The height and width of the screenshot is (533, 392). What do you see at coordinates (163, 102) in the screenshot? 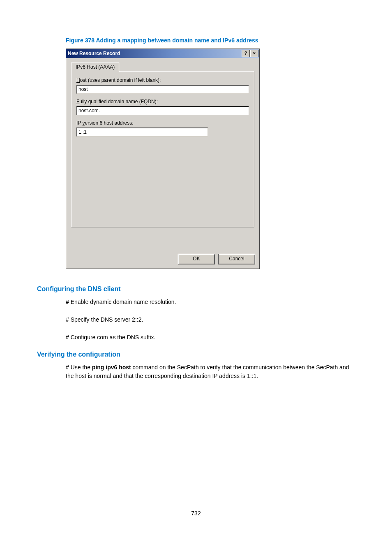
I see `fqdn-label: Fully qualified domain name (FQDN):` at bounding box center [163, 102].